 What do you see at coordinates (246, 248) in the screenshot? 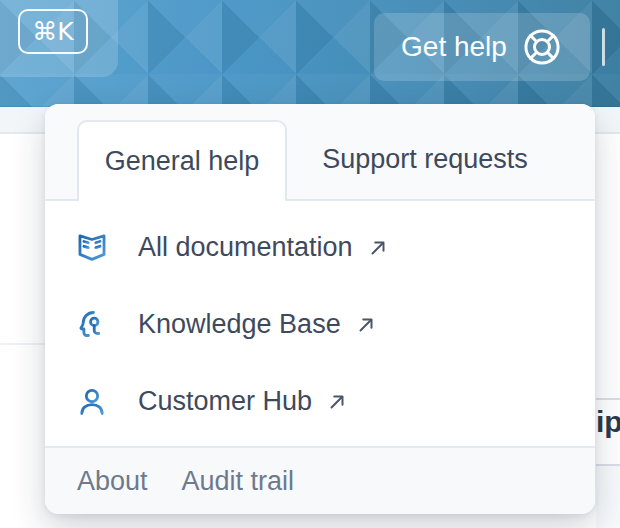
I see `menu-item-label: All documentation` at bounding box center [246, 248].